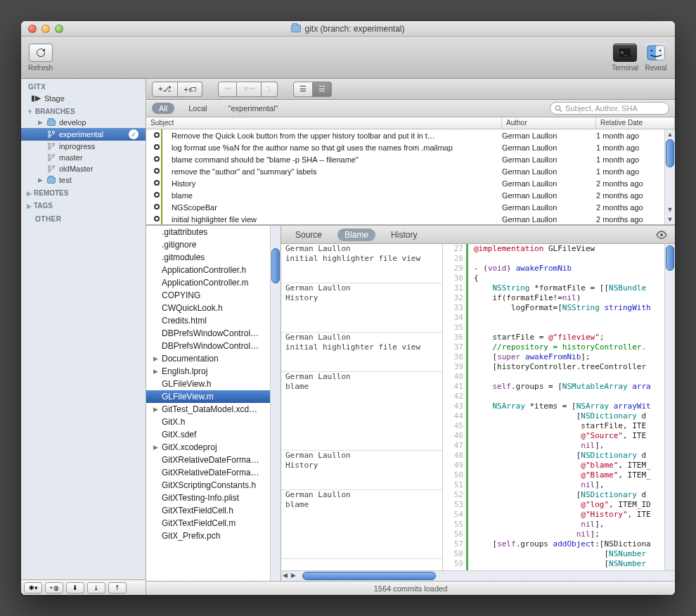  What do you see at coordinates (572, 495) in the screenshot?
I see `code-line: [NSDictionary d` at bounding box center [572, 495].